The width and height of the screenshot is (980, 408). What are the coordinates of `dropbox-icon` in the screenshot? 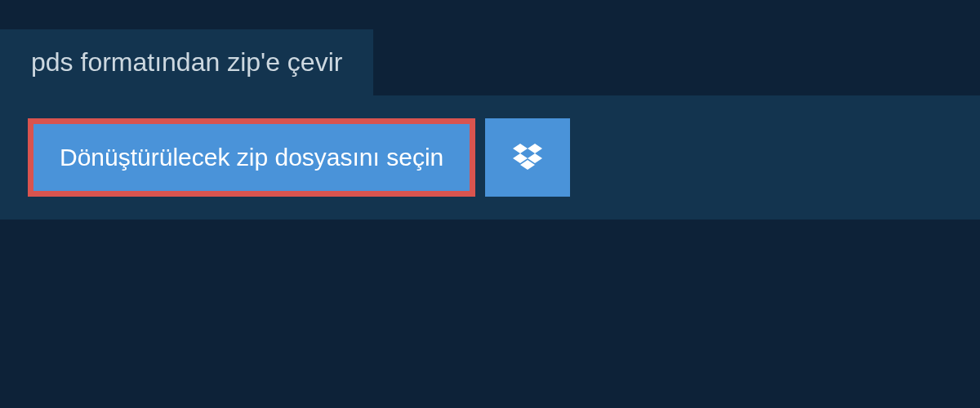 It's located at (528, 157).